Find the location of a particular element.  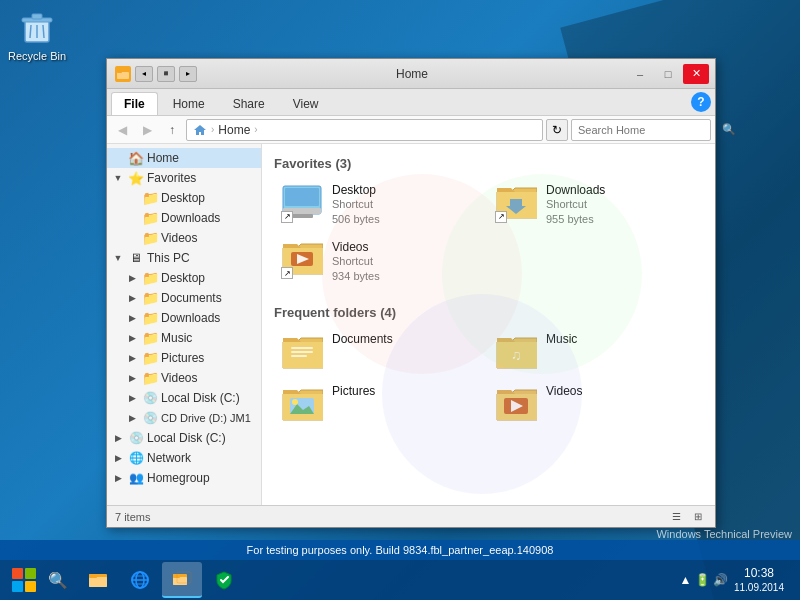

forward-button: ▶ is located at coordinates (147, 130).